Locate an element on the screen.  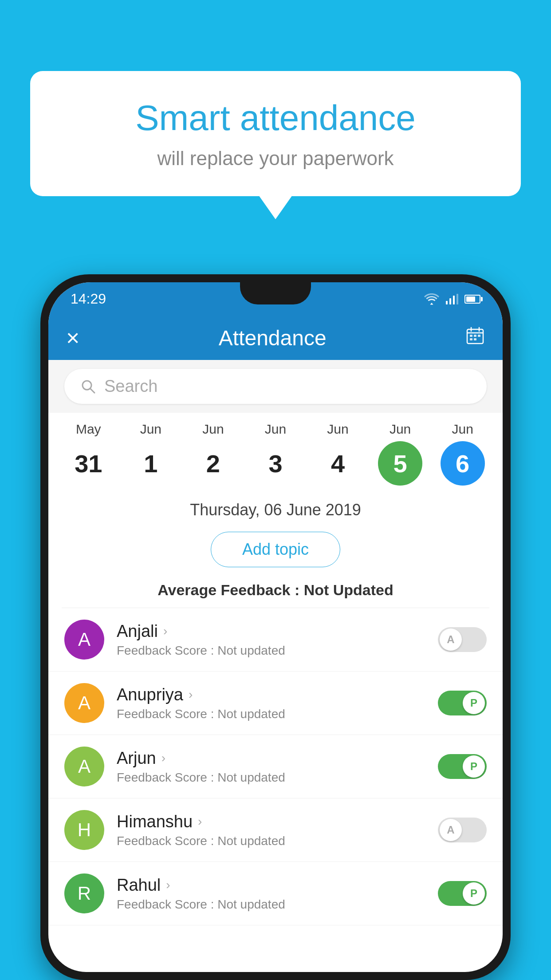
battery-icon is located at coordinates (472, 299).